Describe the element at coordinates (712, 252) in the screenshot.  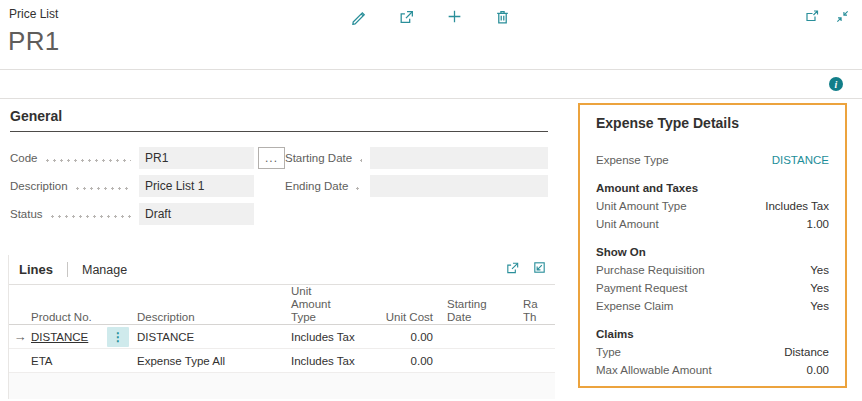
I see `group-heading-show-on: Show On` at that location.